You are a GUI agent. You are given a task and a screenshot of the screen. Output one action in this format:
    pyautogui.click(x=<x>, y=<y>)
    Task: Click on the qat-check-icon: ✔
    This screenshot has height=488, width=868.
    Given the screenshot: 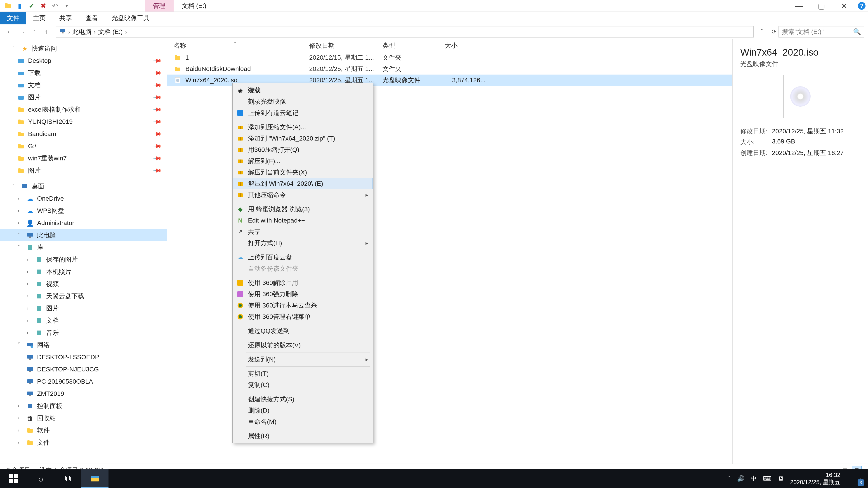 What is the action you would take?
    pyautogui.click(x=32, y=6)
    